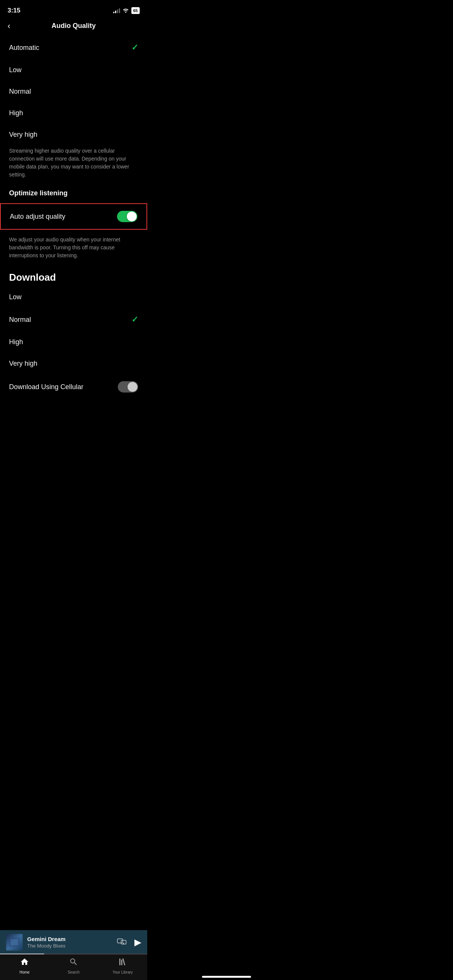 This screenshot has height=980, width=453. What do you see at coordinates (74, 48) in the screenshot?
I see `quality-item-automatic: Automatic ✓` at bounding box center [74, 48].